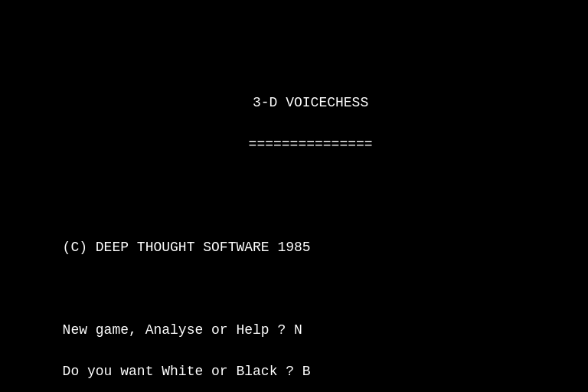  Describe the element at coordinates (187, 247) in the screenshot. I see `copyright: (C) DEEP THOUGHT SOFTWARE 1985` at that location.